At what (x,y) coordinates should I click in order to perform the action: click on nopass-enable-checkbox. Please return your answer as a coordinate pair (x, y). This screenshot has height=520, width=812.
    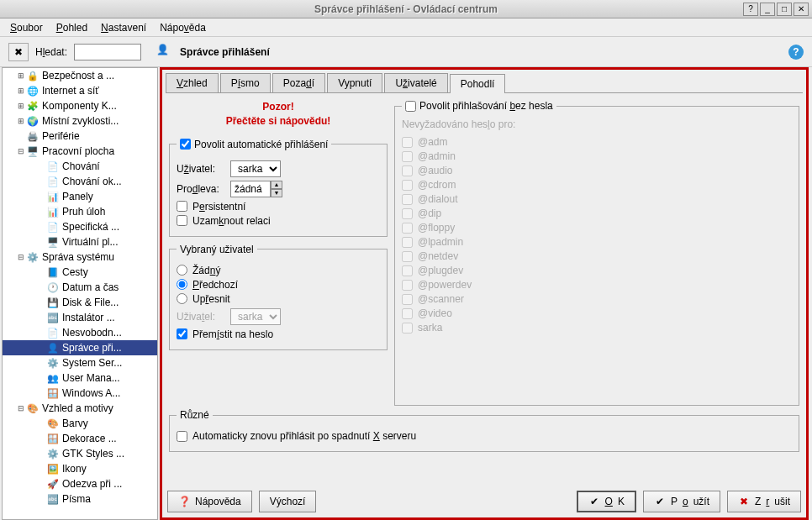
    Looking at the image, I should click on (410, 106).